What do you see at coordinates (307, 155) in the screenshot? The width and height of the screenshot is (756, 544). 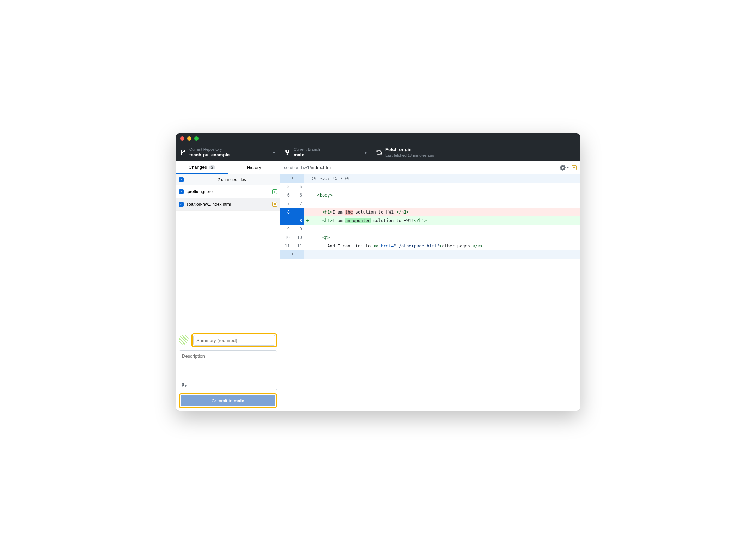 I see `branch-value: main` at bounding box center [307, 155].